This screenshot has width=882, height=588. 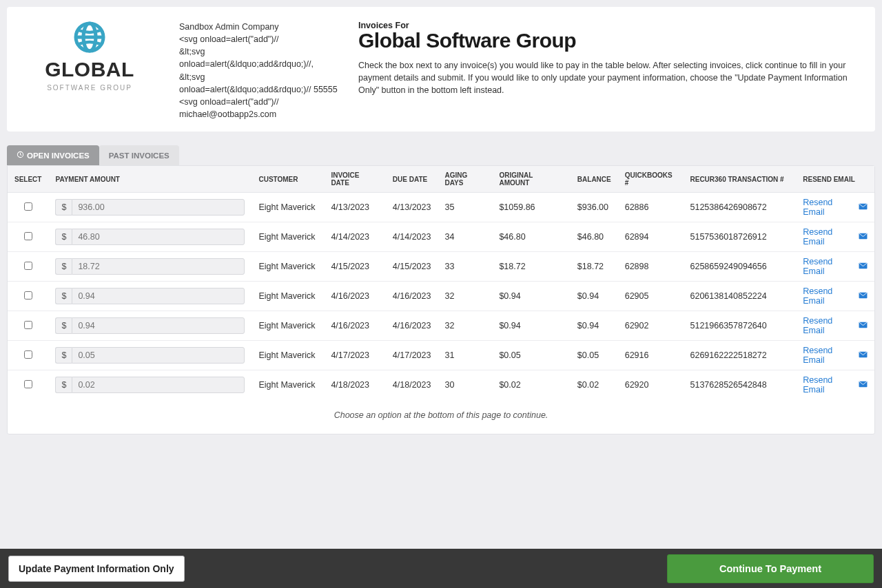 I want to click on cell-transaction: 5125386426908672, so click(x=739, y=208).